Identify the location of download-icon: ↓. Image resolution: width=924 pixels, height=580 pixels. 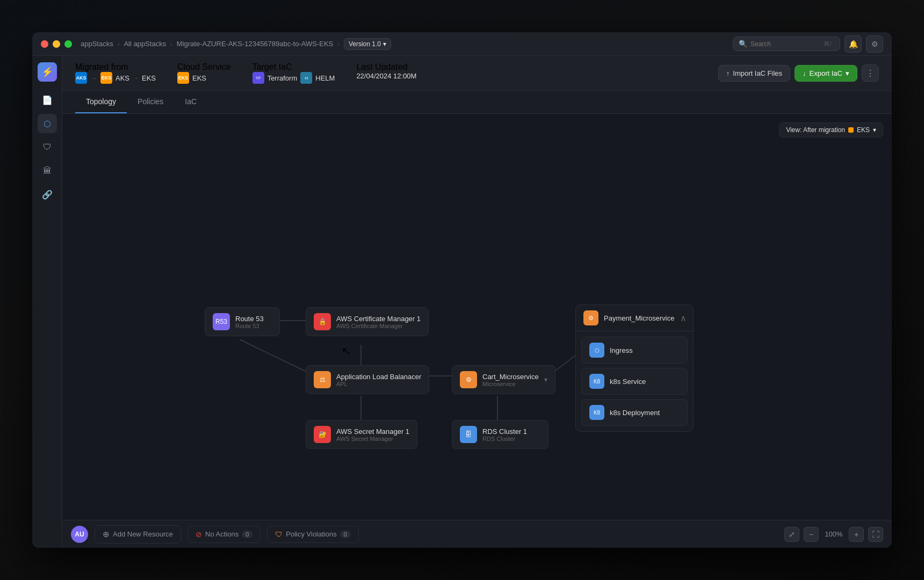
(805, 73).